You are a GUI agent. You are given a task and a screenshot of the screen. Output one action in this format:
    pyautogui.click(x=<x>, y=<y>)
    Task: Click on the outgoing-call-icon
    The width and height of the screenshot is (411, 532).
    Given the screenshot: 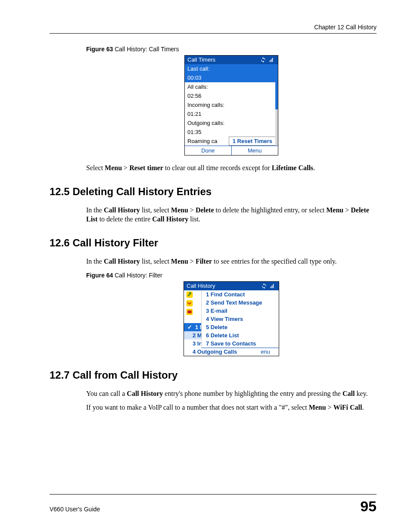 What is the action you would take?
    pyautogui.click(x=190, y=295)
    